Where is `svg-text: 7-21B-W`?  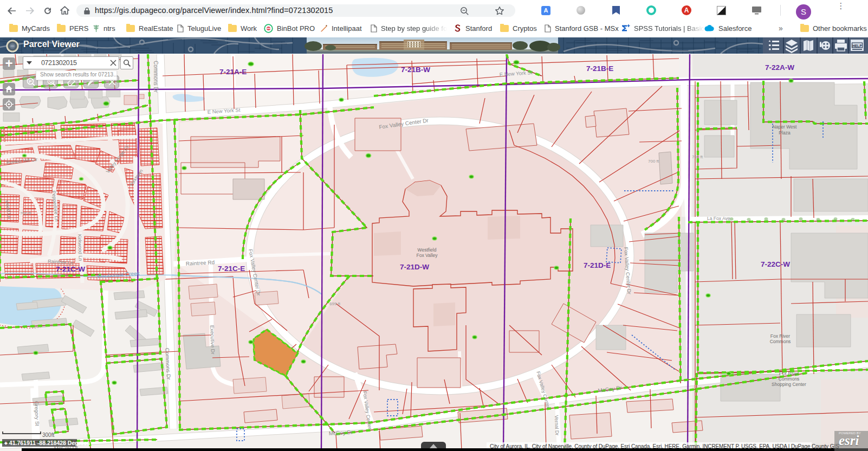
svg-text: 7-21B-W is located at coordinates (416, 69).